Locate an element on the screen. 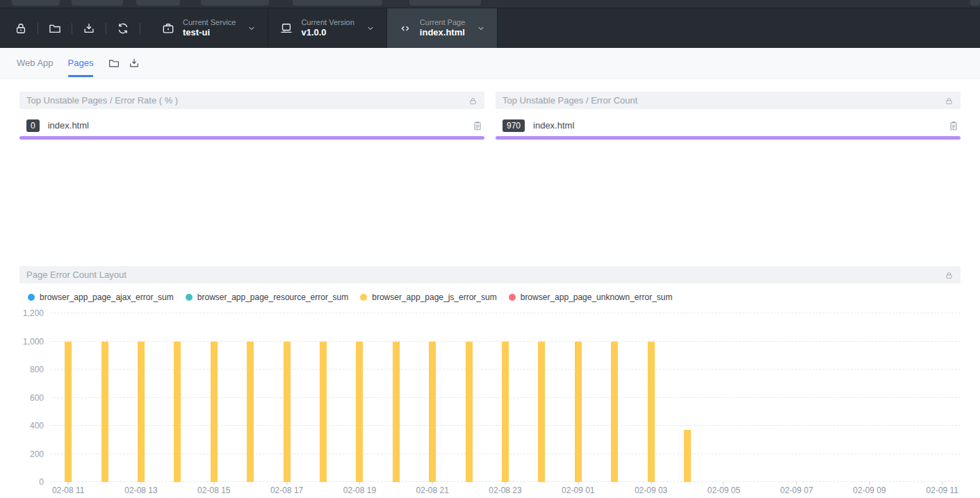 This screenshot has height=498, width=980. current-service-selector: Current Service test-ui is located at coordinates (209, 28).